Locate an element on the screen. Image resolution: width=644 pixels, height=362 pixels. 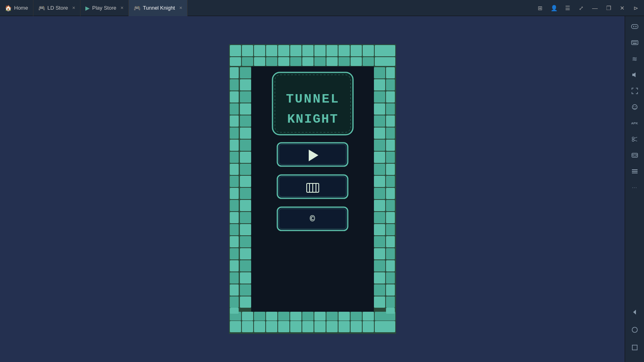
detach-button: ⊳ is located at coordinates (636, 8).